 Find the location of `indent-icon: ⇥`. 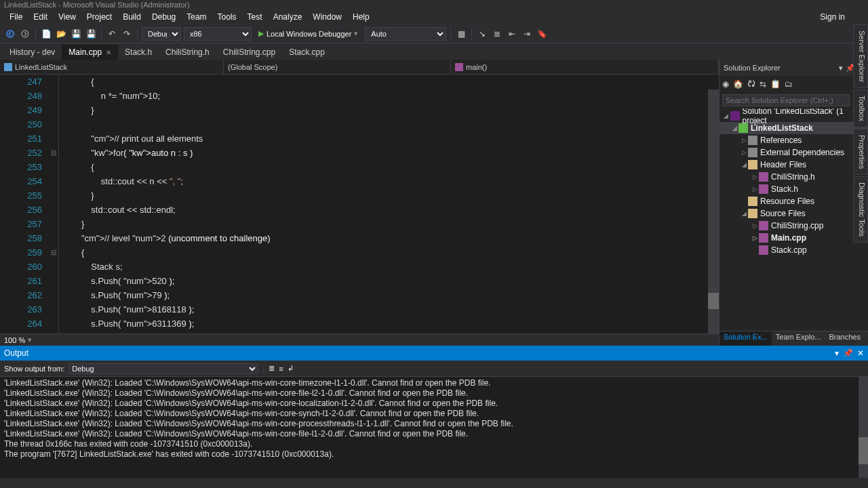

indent-icon: ⇥ is located at coordinates (527, 34).